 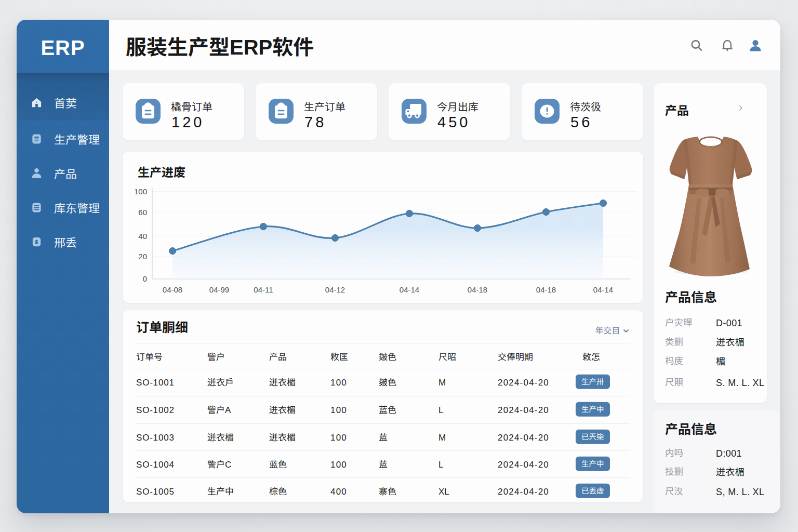 What do you see at coordinates (142, 236) in the screenshot?
I see `svg-text: 40` at bounding box center [142, 236].